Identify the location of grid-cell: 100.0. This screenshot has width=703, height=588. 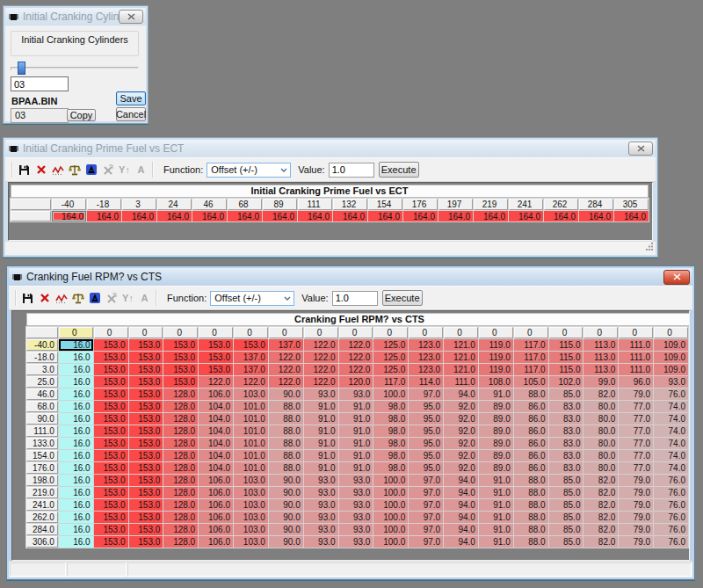
(390, 480).